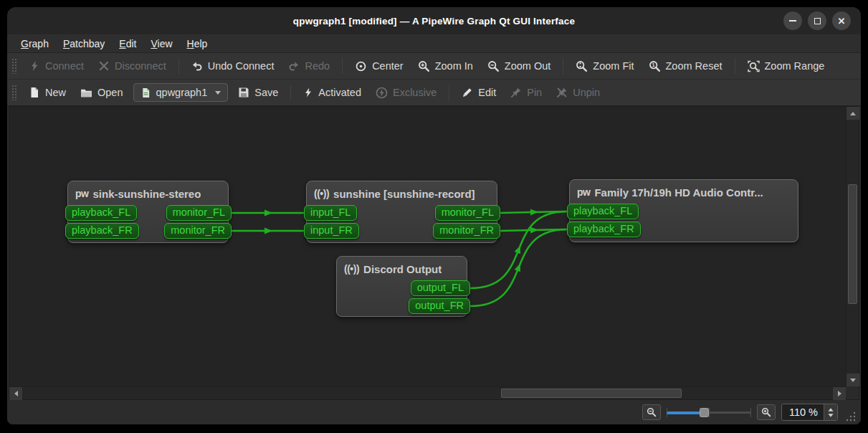 The width and height of the screenshot is (868, 433). I want to click on zoom-in-button: Zoom In, so click(446, 66).